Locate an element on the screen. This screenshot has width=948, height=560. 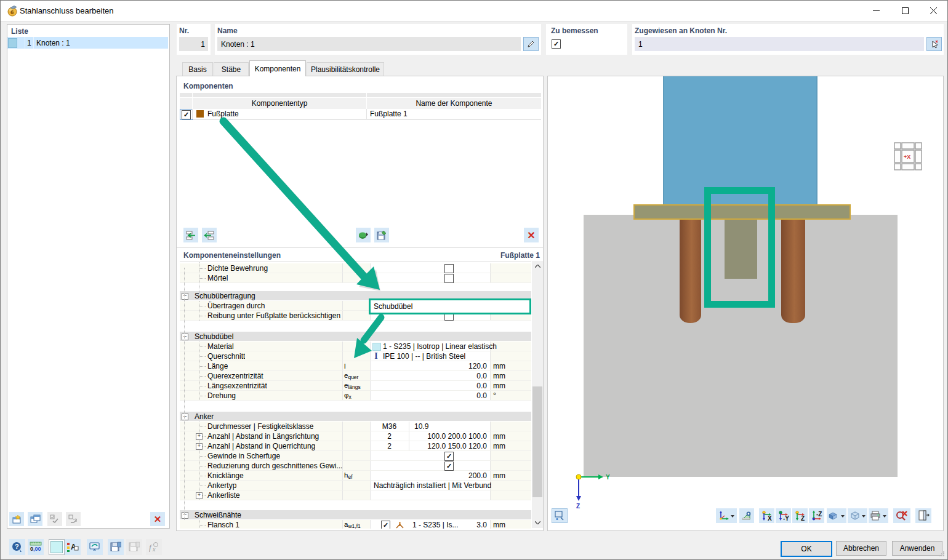
setting-checkbox-reduzierung-durch-geschnittenes-gewi: ✓ is located at coordinates (449, 466).